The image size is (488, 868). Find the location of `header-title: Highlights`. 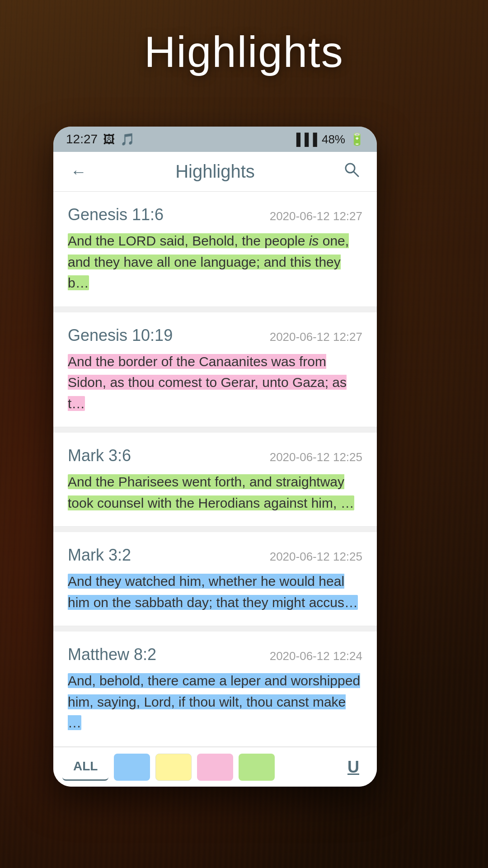

header-title: Highlights is located at coordinates (215, 172).